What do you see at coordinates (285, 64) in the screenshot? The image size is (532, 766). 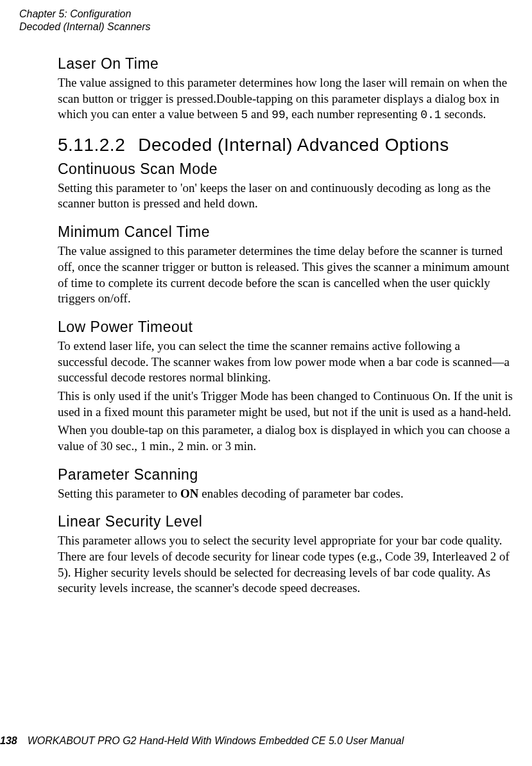 I see `heading-laser-on-time: Laser On Time` at bounding box center [285, 64].